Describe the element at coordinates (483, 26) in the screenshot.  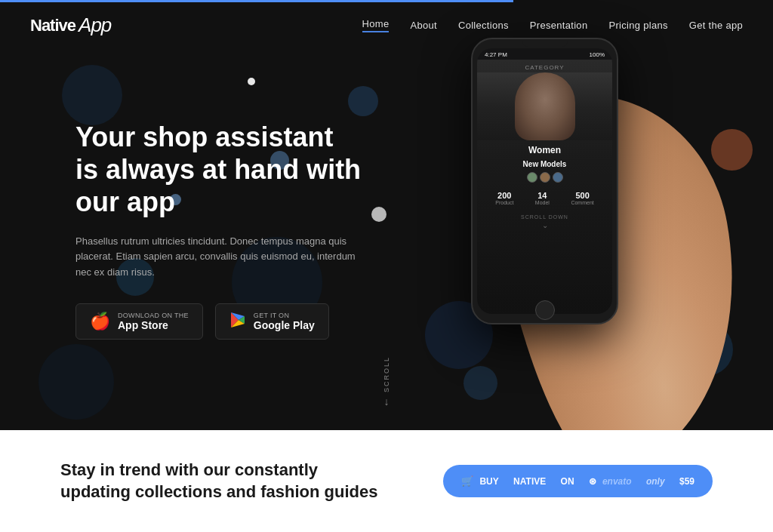
I see `nav-collections: Collections` at that location.